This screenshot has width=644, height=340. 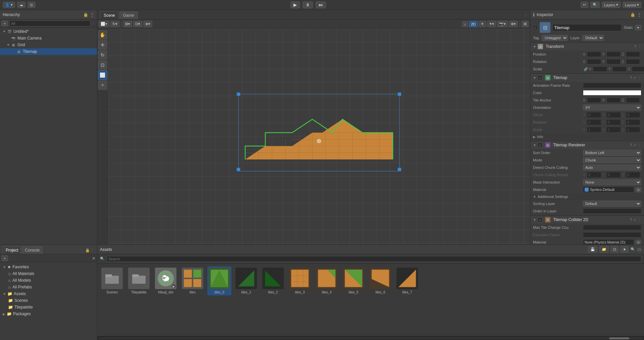 What do you see at coordinates (93, 251) in the screenshot?
I see `project-menu-icon: ⋮` at bounding box center [93, 251].